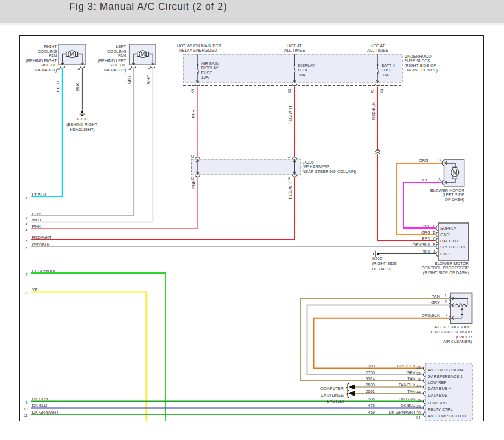 This screenshot has width=504, height=440. Describe the element at coordinates (290, 91) in the screenshot. I see `svg-text: B3` at that location.